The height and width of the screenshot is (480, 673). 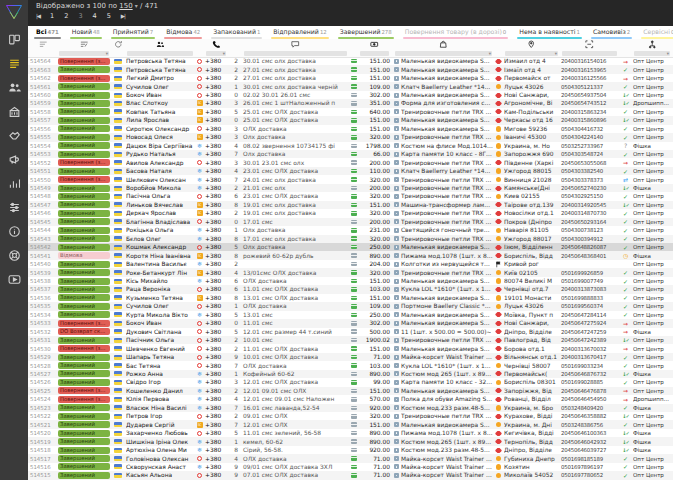 What do you see at coordinates (590, 289) in the screenshot?
I see `tracking-number: 20400313873083` at bounding box center [590, 289].